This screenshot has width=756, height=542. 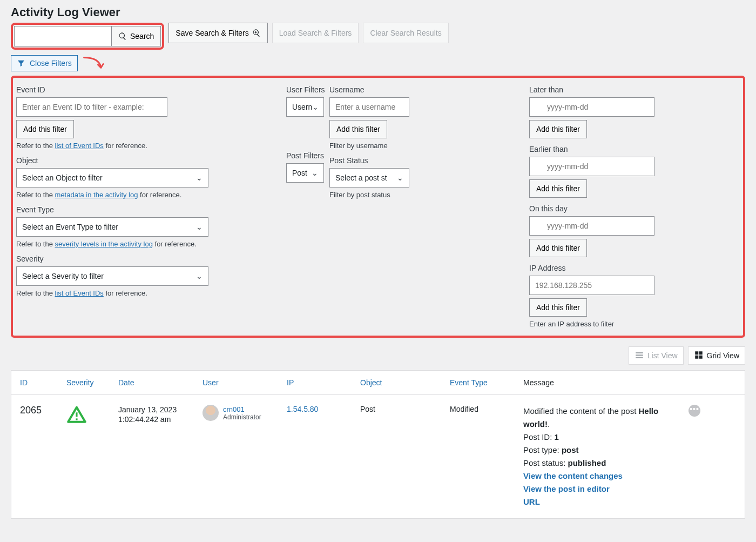 I want to click on severity-select: Select a Severity to filter⌄, so click(x=112, y=276).